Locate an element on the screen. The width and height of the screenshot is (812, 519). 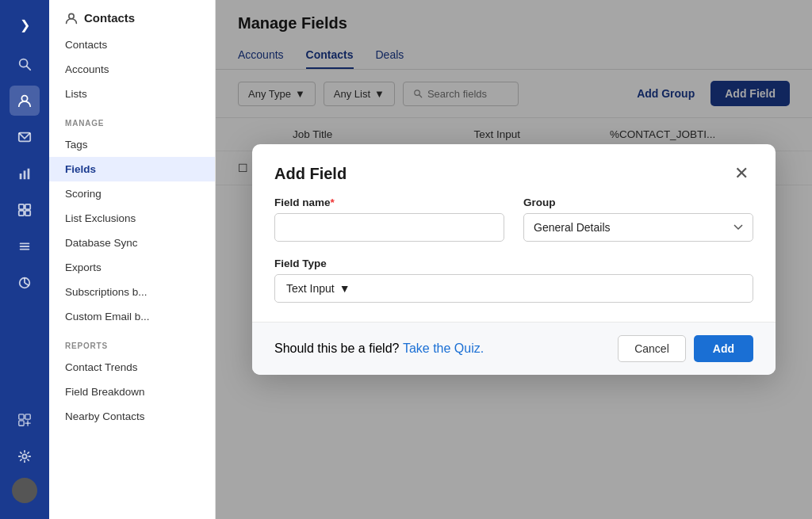
group-label: Group is located at coordinates (638, 203).